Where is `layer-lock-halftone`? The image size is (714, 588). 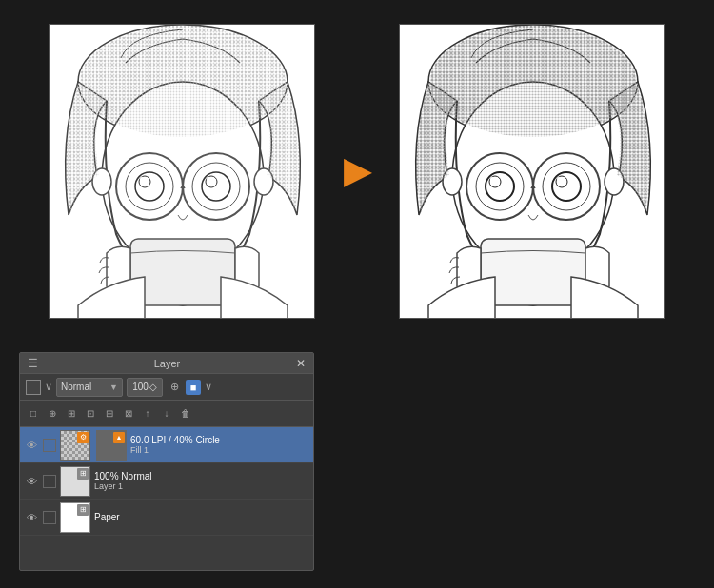 layer-lock-halftone is located at coordinates (50, 445).